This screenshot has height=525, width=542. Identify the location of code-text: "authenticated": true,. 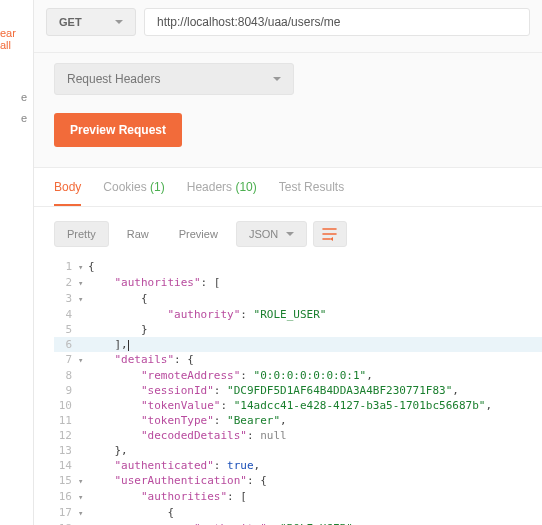
(174, 466).